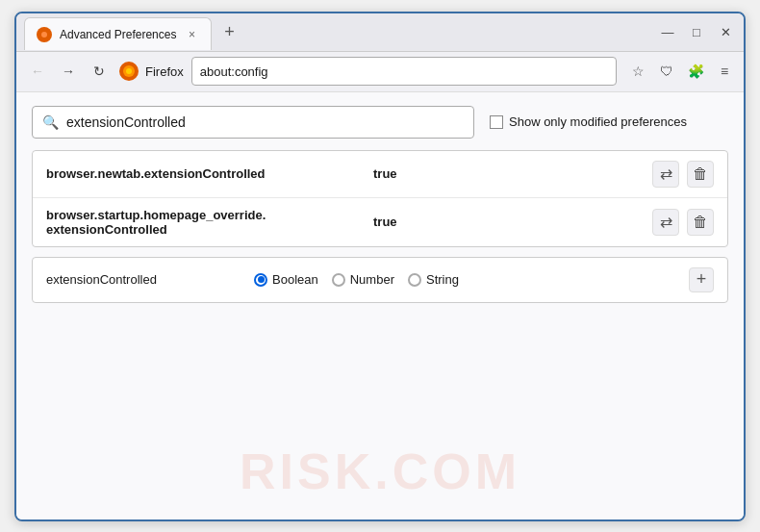 The image size is (760, 532). What do you see at coordinates (666, 222) in the screenshot?
I see `toggle-button-2: ⇄` at bounding box center [666, 222].